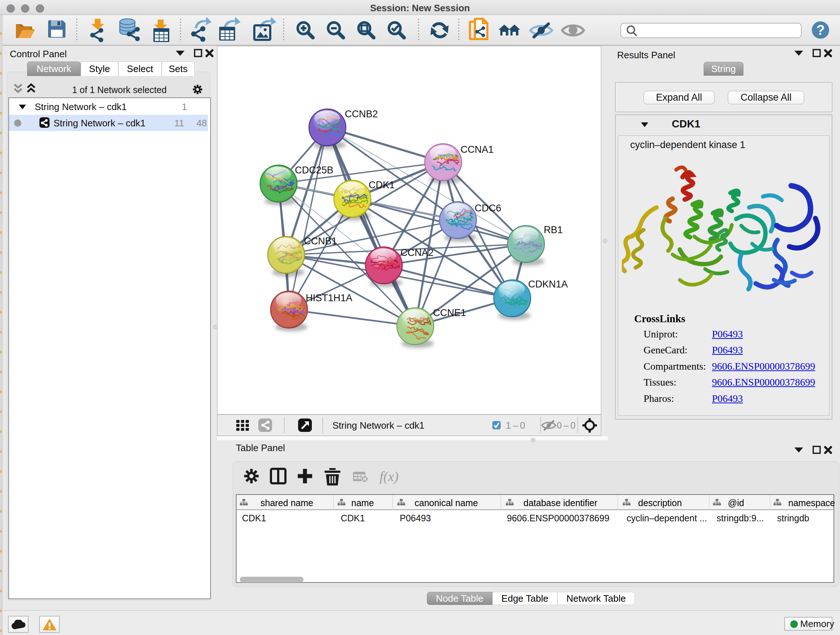 The width and height of the screenshot is (840, 635). What do you see at coordinates (329, 298) in the screenshot?
I see `svg-text: HIST1H1A` at bounding box center [329, 298].